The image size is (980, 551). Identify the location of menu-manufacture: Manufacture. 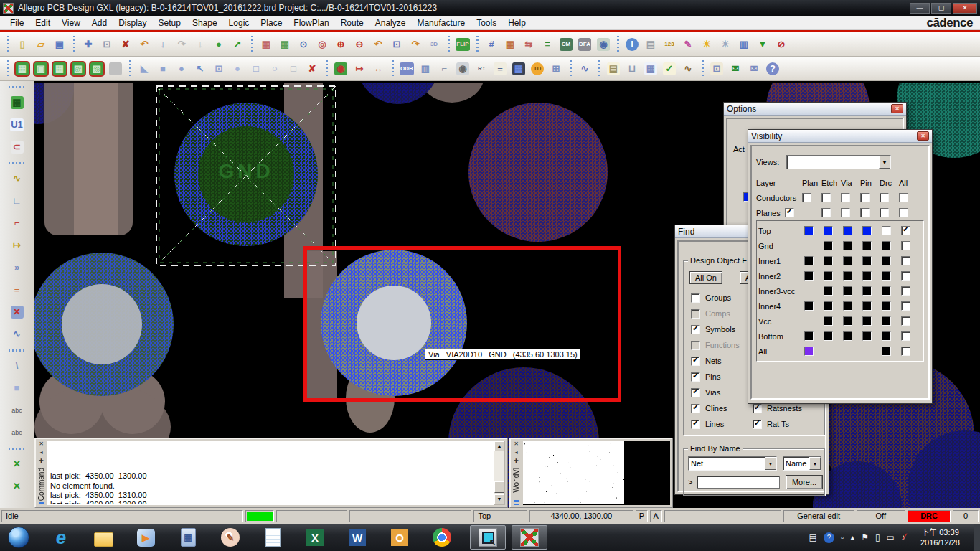
(440, 23).